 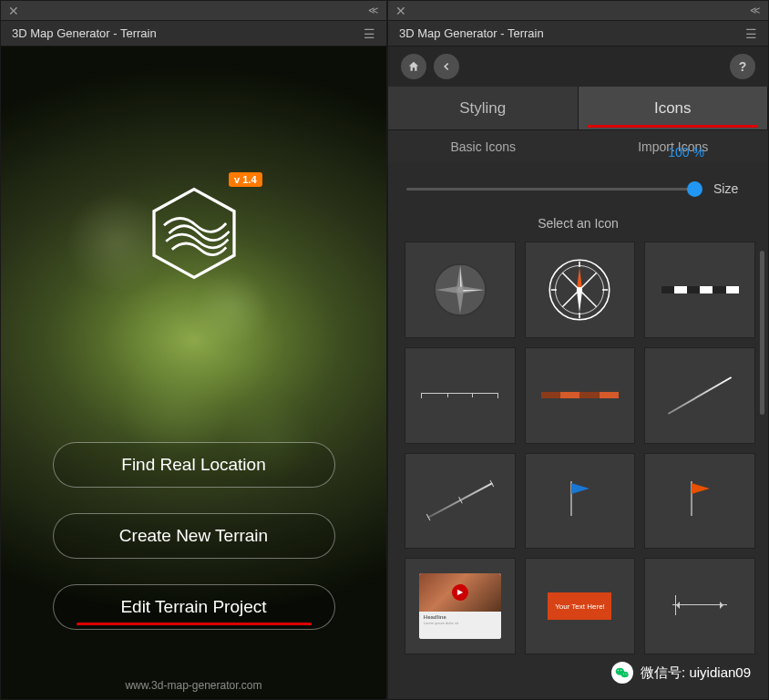 What do you see at coordinates (193, 685) in the screenshot?
I see `footer-link: www.3d-map-generator.com` at bounding box center [193, 685].